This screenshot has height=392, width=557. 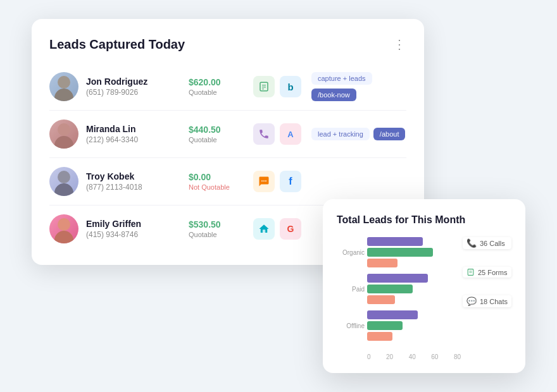 What do you see at coordinates (228, 44) in the screenshot?
I see `card-header: Leads Captured Today ⋮` at bounding box center [228, 44].